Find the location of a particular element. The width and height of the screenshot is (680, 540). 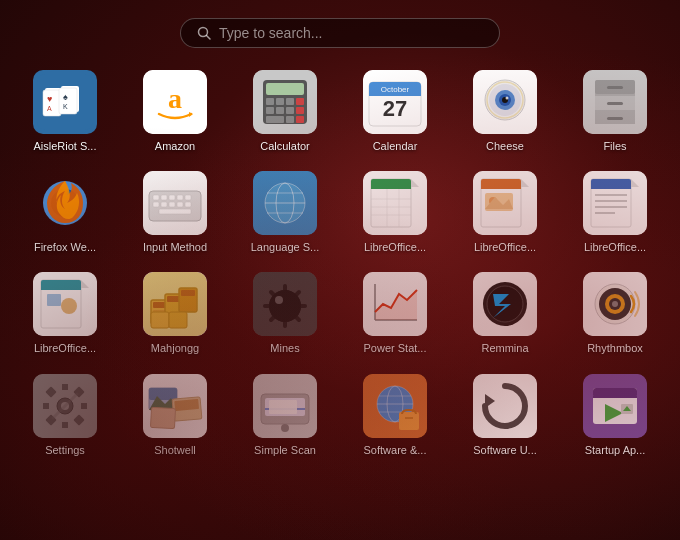

cheese-icon is located at coordinates (505, 102).